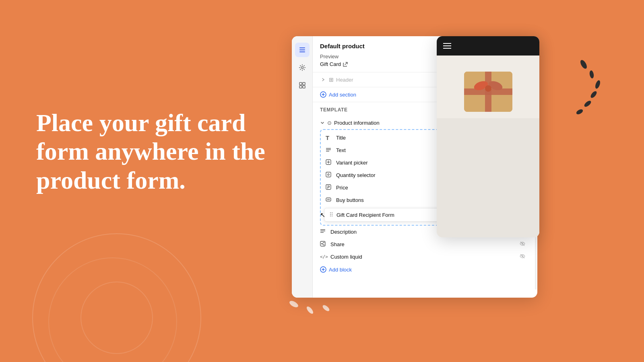  What do you see at coordinates (447, 46) in the screenshot?
I see `hamburger-icon` at bounding box center [447, 46].